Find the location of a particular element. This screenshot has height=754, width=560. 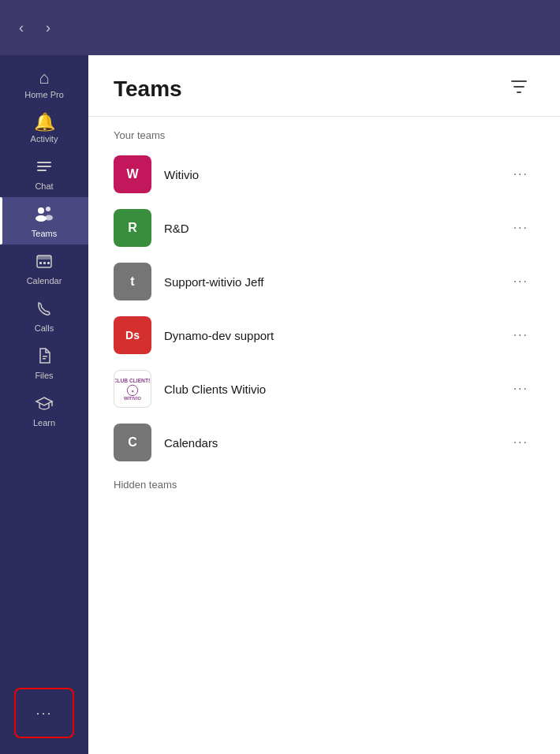

learn-icon is located at coordinates (44, 405).